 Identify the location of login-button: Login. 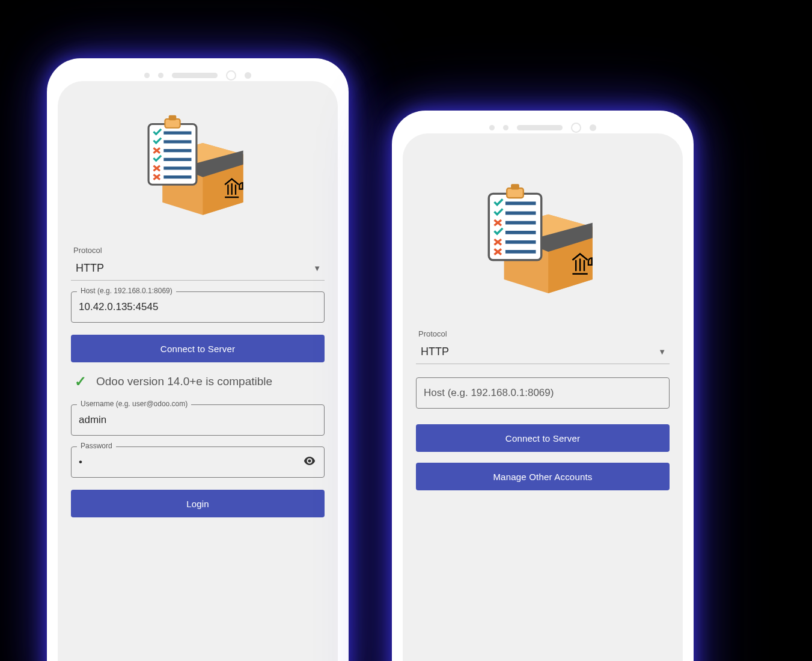
(198, 504).